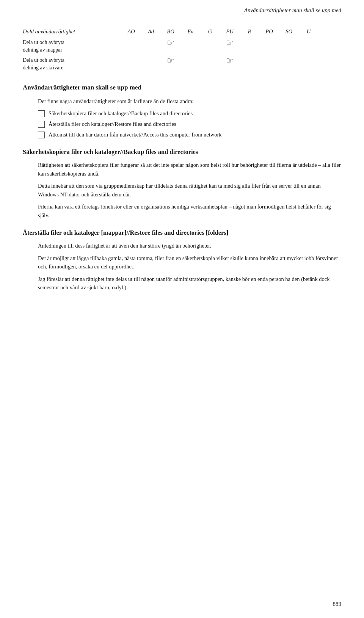 The width and height of the screenshot is (364, 618). Describe the element at coordinates (195, 135) in the screenshot. I see `bullet-text: Åtkomst till den här datorn från nätverk…` at that location.